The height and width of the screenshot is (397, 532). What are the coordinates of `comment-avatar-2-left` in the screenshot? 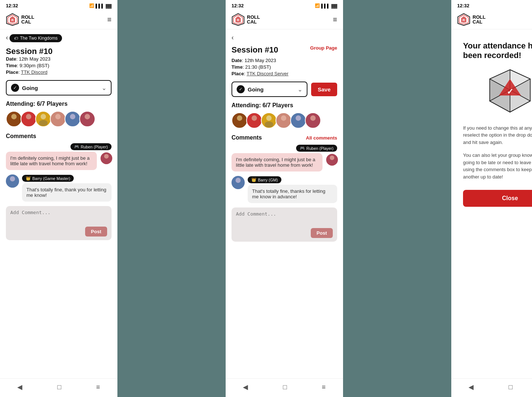 It's located at (12, 181).